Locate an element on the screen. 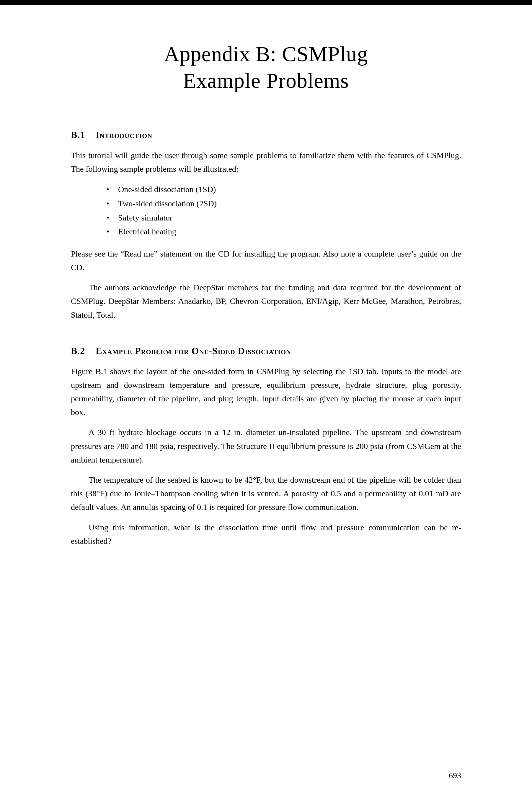 Image resolution: width=532 pixels, height=798 pixels. section-b1-para1: This tutorial will guide the user throug… is located at coordinates (266, 162).